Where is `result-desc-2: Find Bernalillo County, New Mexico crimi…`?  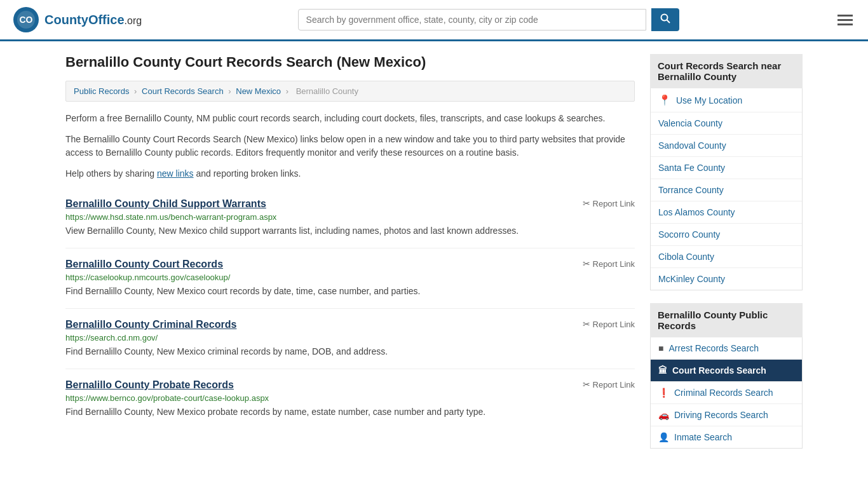
result-desc-2: Find Bernalillo County, New Mexico crimi… is located at coordinates (350, 352).